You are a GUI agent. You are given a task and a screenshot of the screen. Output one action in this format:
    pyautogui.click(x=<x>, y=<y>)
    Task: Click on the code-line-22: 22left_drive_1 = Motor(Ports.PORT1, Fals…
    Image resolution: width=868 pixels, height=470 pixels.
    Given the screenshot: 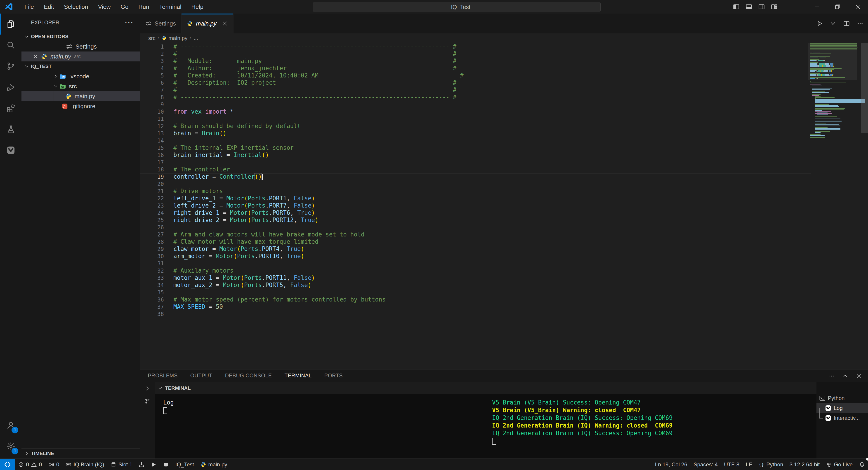 What is the action you would take?
    pyautogui.click(x=504, y=198)
    